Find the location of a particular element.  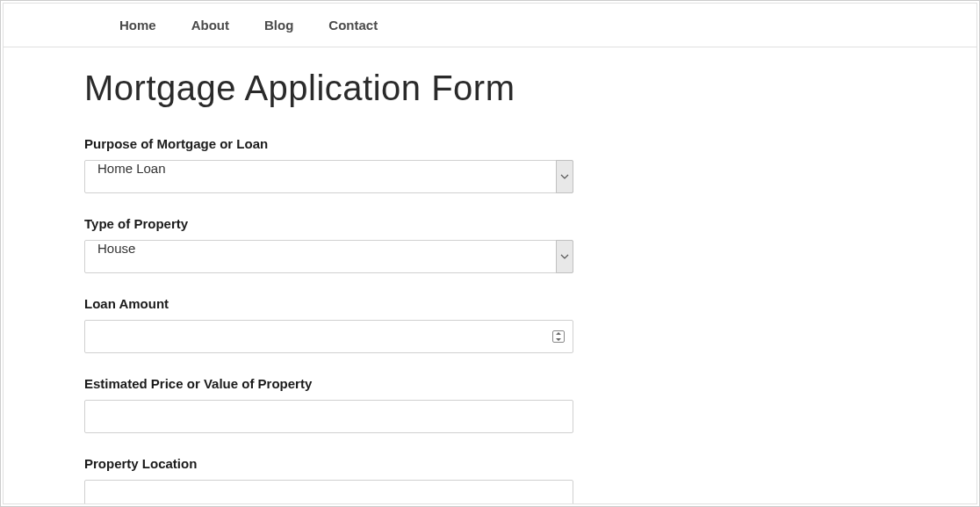

nav-home: Home is located at coordinates (138, 25).